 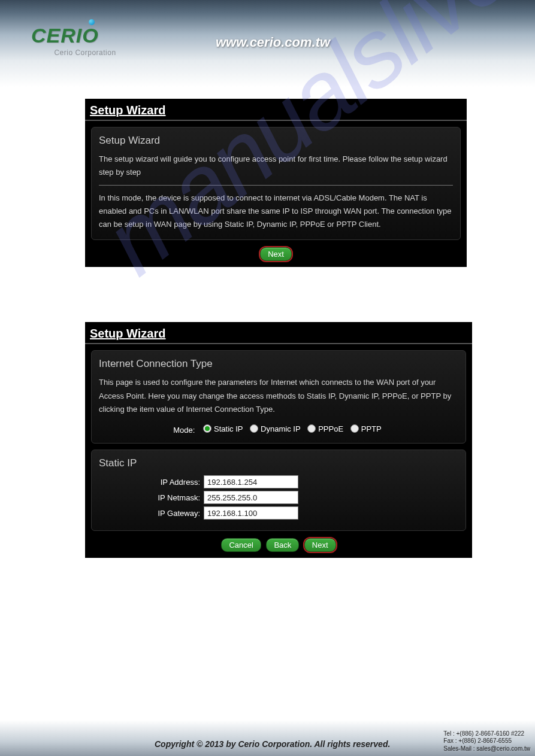 I want to click on mode-option-dynamic: Dynamic IP, so click(x=275, y=429).